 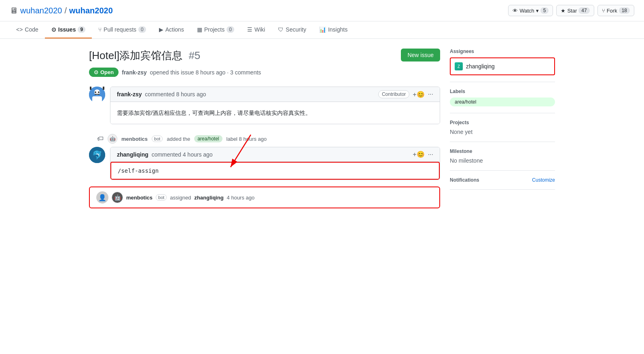 I want to click on actions-icon: ▶, so click(x=161, y=30).